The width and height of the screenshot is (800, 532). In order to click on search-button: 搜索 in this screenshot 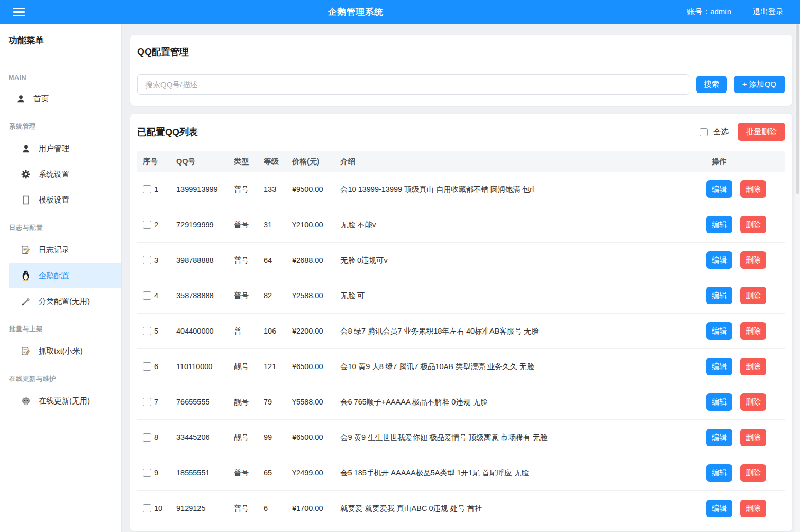, I will do `click(712, 84)`.